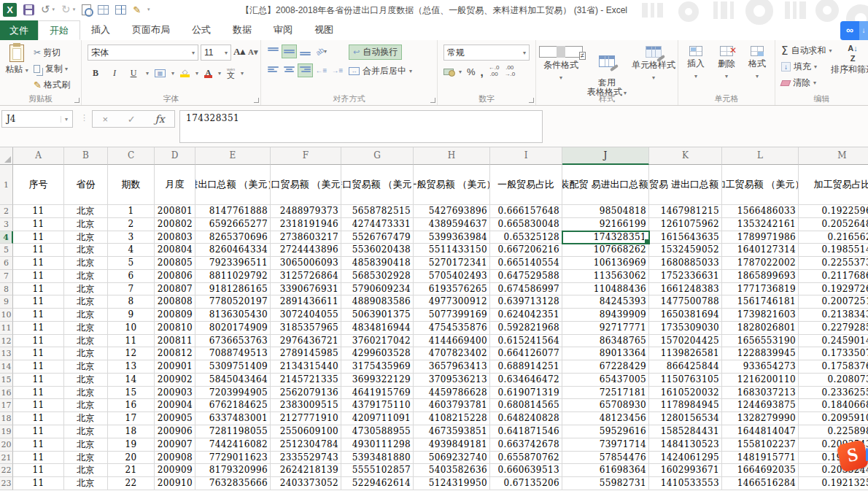 This screenshot has width=868, height=491. What do you see at coordinates (39, 367) in the screenshot?
I see `cell-A14: 11` at bounding box center [39, 367].